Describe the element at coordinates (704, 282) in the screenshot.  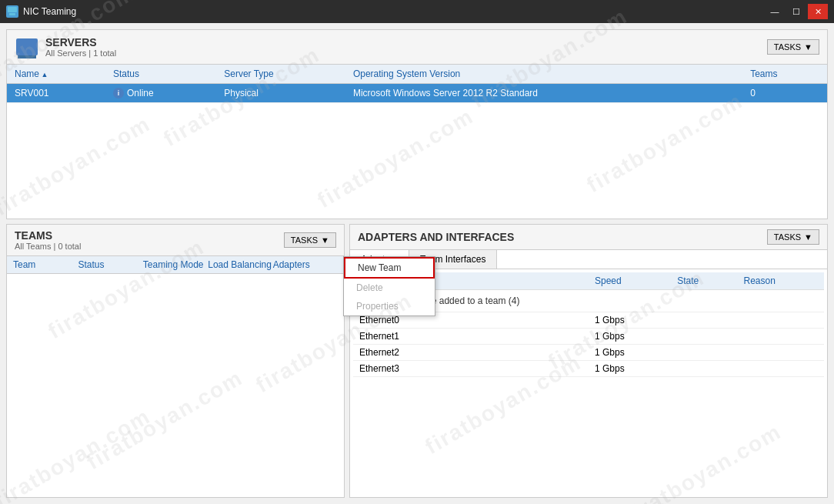
I see `adapters-col-state: State` at that location.